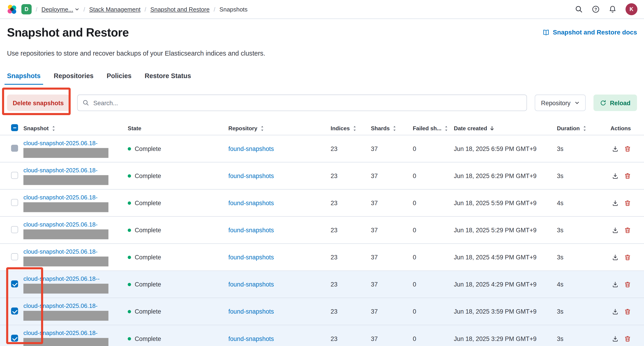  I want to click on deployment-badge: D, so click(26, 10).